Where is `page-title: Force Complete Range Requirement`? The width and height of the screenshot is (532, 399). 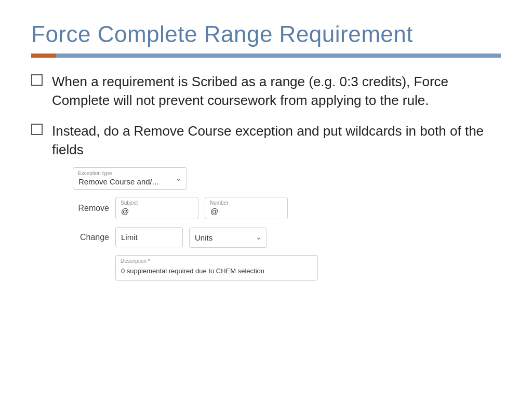
page-title: Force Complete Range Requirement is located at coordinates (266, 34).